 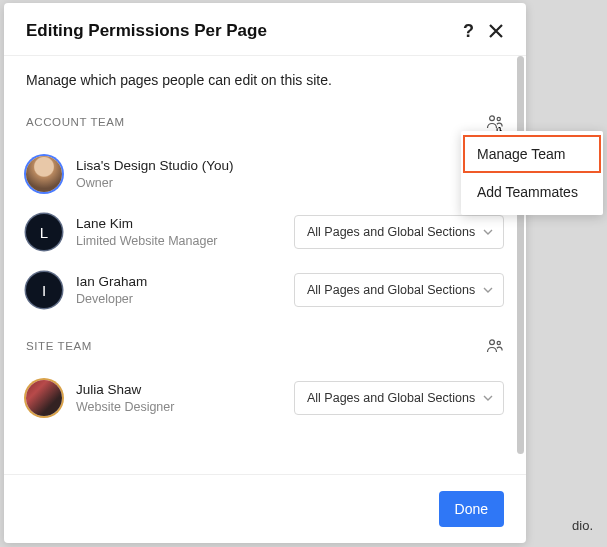 I want to click on account-team-icon, so click(x=495, y=122).